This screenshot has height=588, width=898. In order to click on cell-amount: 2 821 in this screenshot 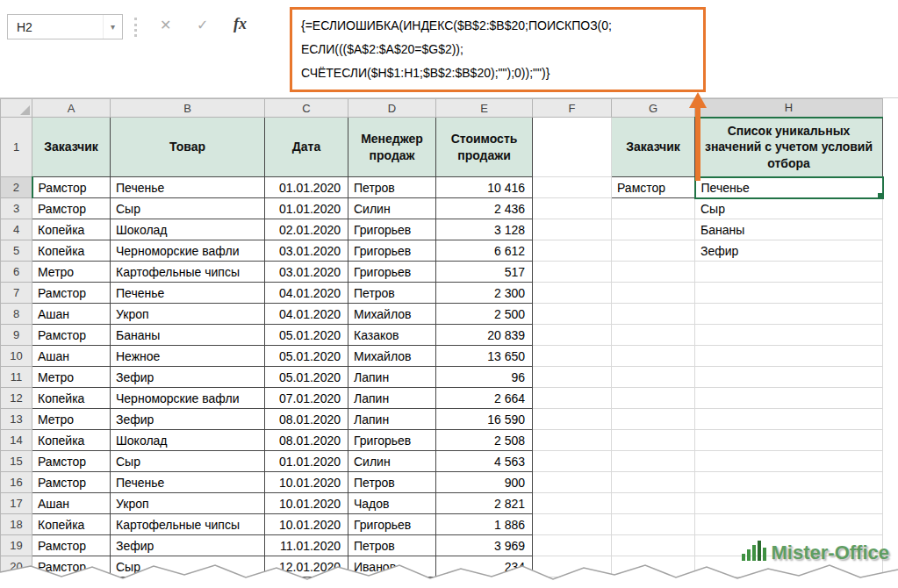, I will do `click(485, 504)`.